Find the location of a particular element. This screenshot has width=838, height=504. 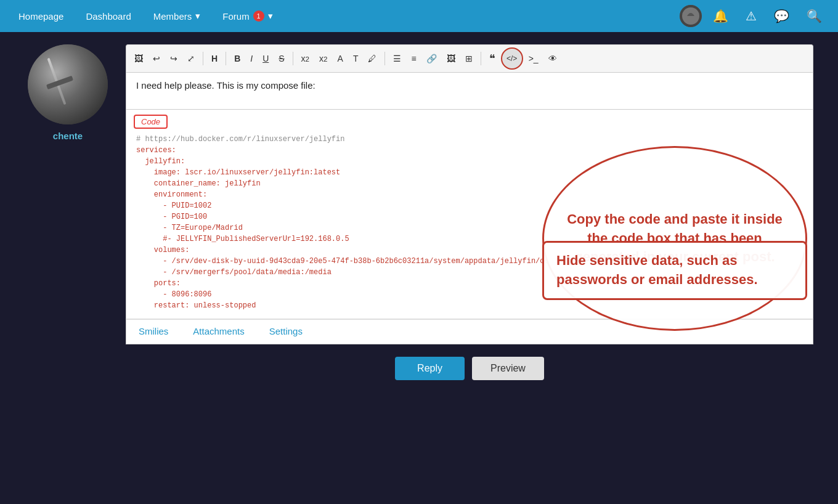

bold-btn: B is located at coordinates (237, 59).